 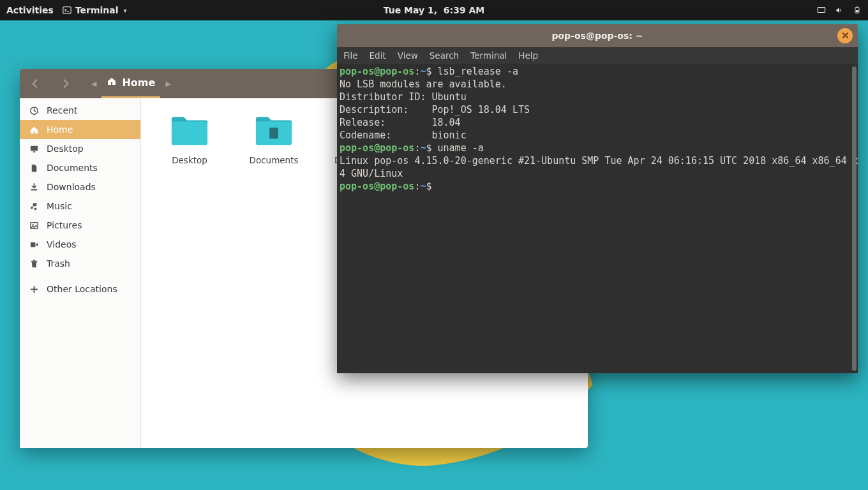 What do you see at coordinates (857, 10) in the screenshot?
I see `battery-icon` at bounding box center [857, 10].